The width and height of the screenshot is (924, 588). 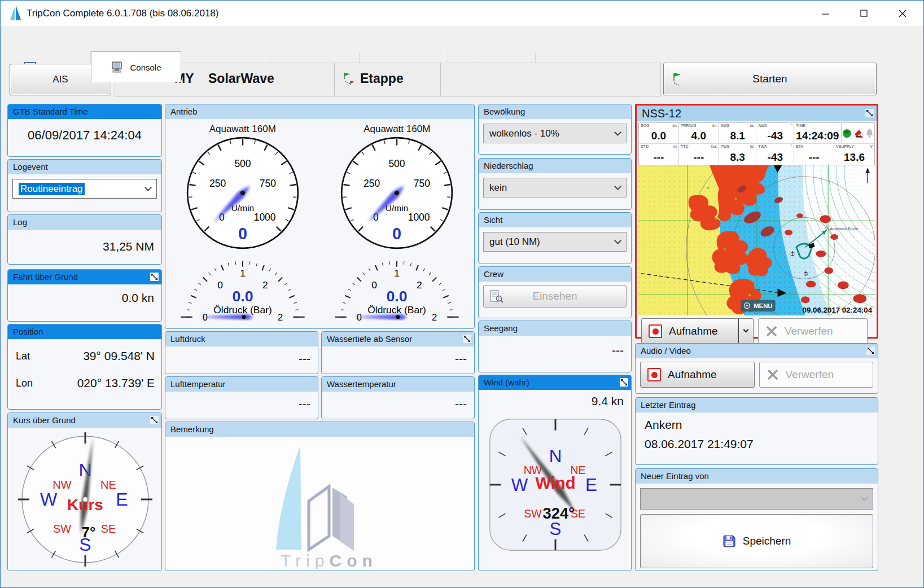 I want to click on svg-text: S, so click(x=555, y=529).